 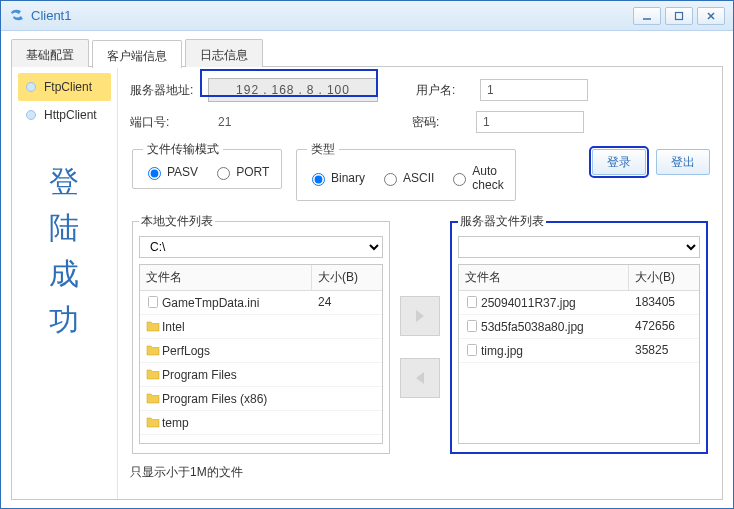 What do you see at coordinates (183, 150) in the screenshot?
I see `transfer-mode-legend: 文件传输模式` at bounding box center [183, 150].